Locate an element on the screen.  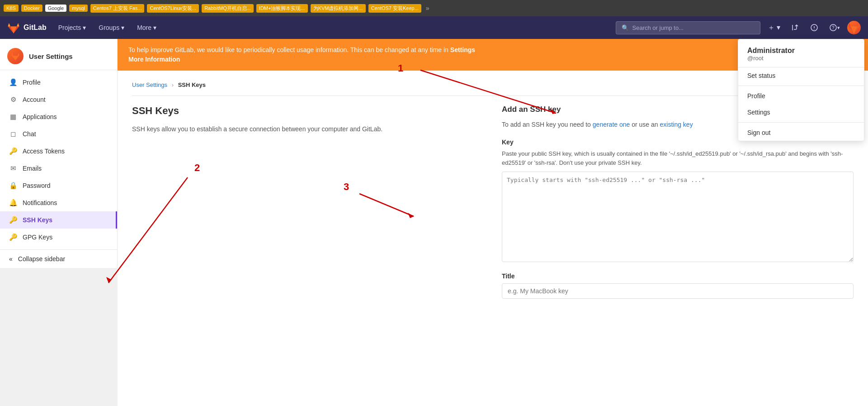
issues-icon is located at coordinates (814, 28).